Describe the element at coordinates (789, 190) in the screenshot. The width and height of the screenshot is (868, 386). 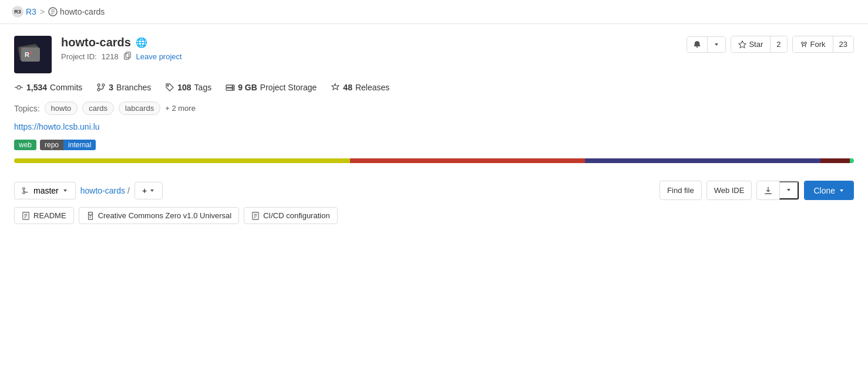
I see `download-dropdown-button` at that location.